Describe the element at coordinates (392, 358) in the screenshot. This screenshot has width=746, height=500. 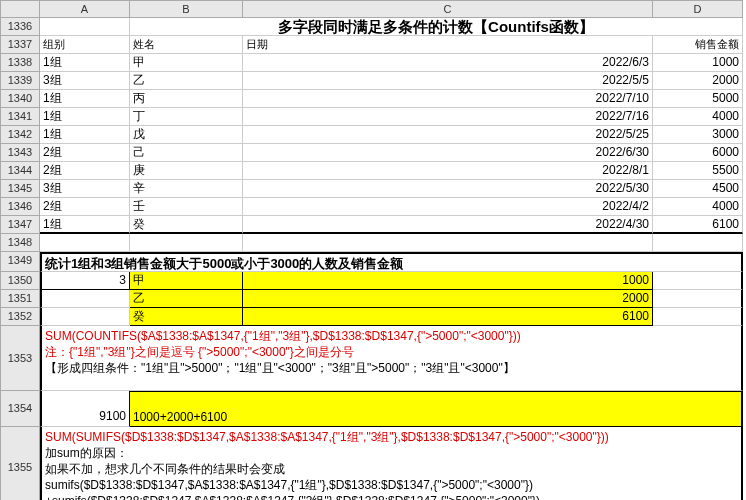
I see `formula-block-1: SUM(COUNTIFS($A$1338:$A$1347,{"1组","3组"}…` at that location.